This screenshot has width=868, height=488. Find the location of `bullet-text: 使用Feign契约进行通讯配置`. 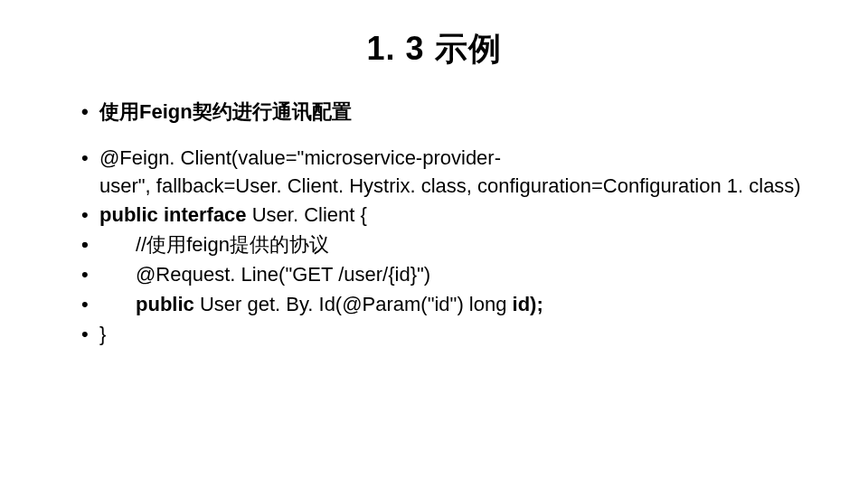

bullet-text: 使用Feign契约进行通讯配置 is located at coordinates (226, 112).